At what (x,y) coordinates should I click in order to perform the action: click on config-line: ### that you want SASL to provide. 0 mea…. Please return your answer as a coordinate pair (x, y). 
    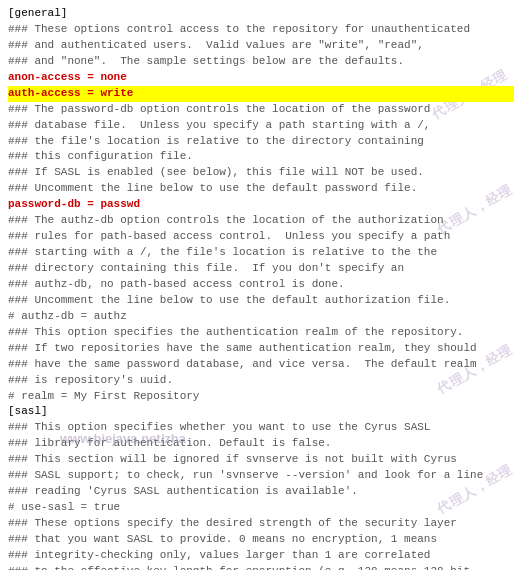
    Looking at the image, I should click on (261, 540).